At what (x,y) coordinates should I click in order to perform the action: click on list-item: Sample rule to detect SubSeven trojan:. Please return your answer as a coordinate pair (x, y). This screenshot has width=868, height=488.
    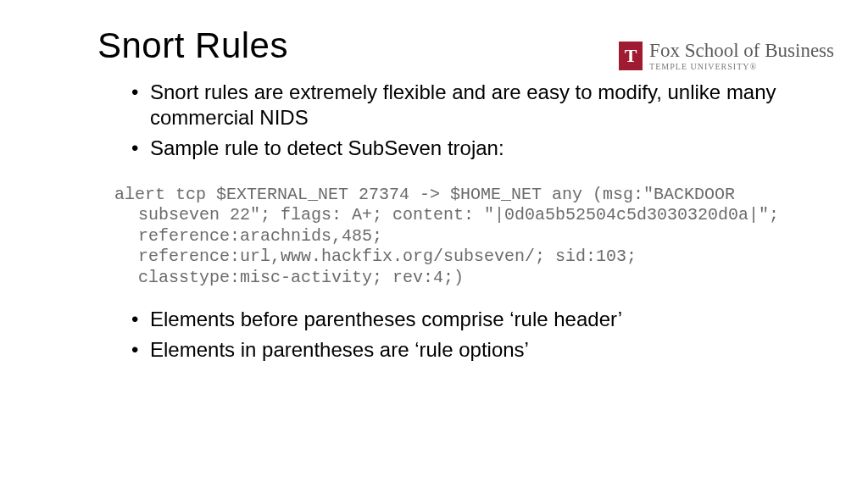
    Looking at the image, I should click on (461, 148).